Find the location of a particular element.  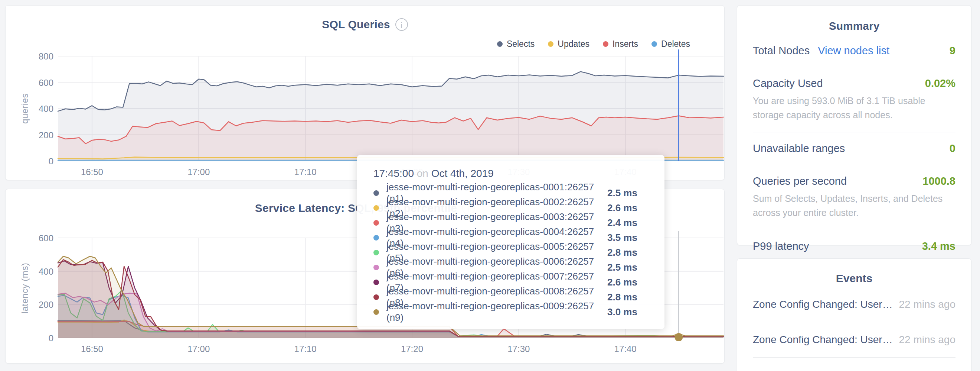

total-nodes-value: 9 is located at coordinates (953, 51).